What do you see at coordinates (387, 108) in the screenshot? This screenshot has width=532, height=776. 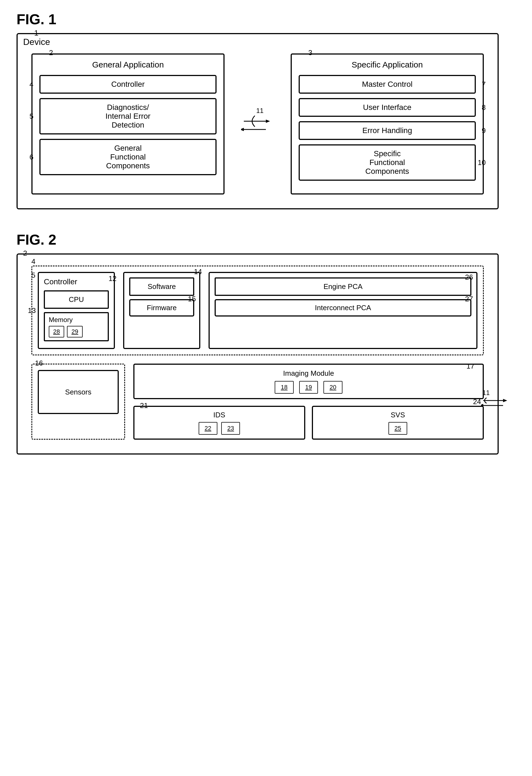 I see `user-interface-box: User Interface 8` at bounding box center [387, 108].